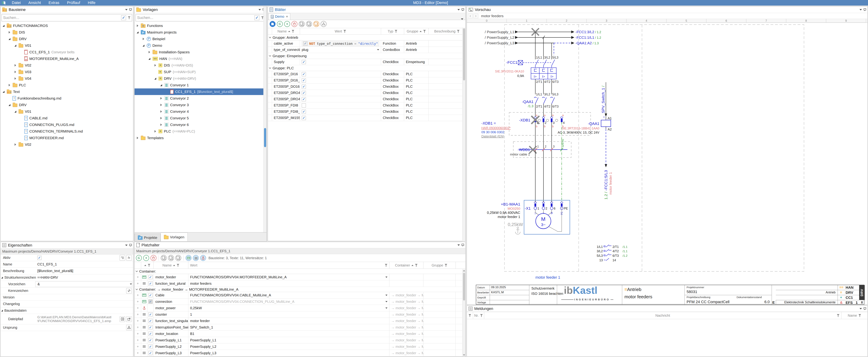 The height and width of the screenshot is (357, 868). Describe the element at coordinates (300, 301) in the screenshot. I see `placeholder-row-connection: +✓connectionFUNCTIONMACROS/DRV/V04.CONNE…` at that location.